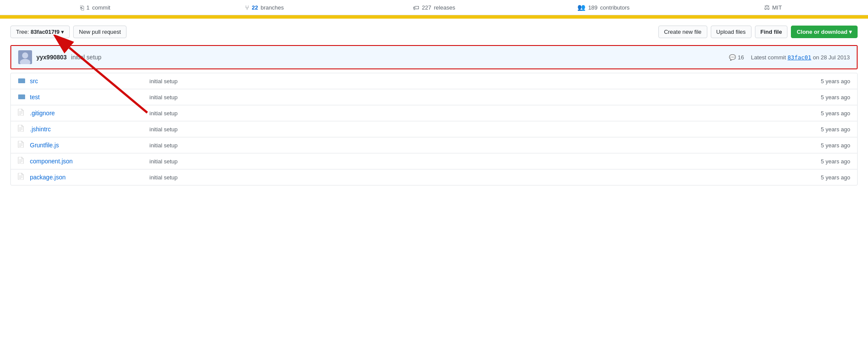 The height and width of the screenshot is (351, 868). Describe the element at coordinates (25, 57) in the screenshot. I see `avatar` at that location.